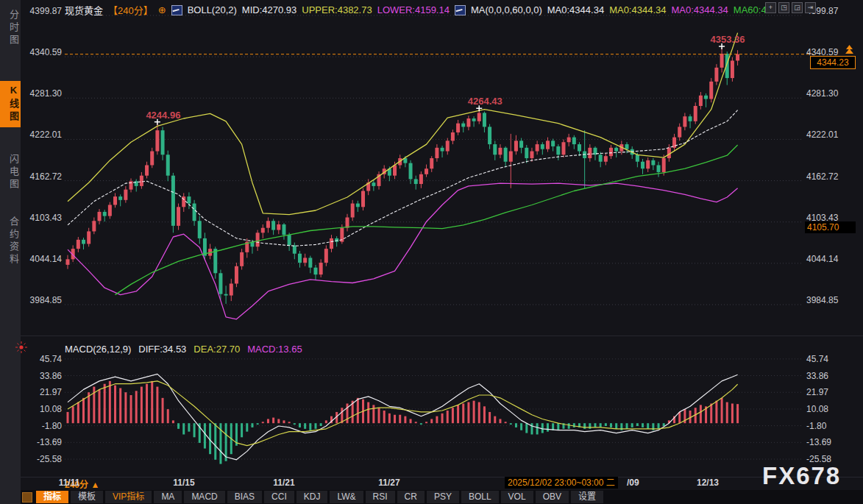 Image resolution: width=863 pixels, height=504 pixels. I want to click on x-tick-label: 11/11, so click(69, 483).